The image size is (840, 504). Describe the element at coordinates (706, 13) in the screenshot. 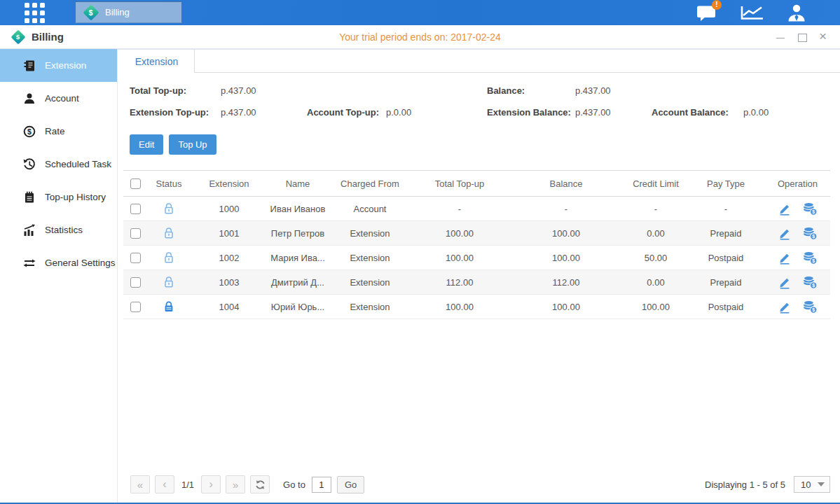

I see `messages-icon: !` at that location.